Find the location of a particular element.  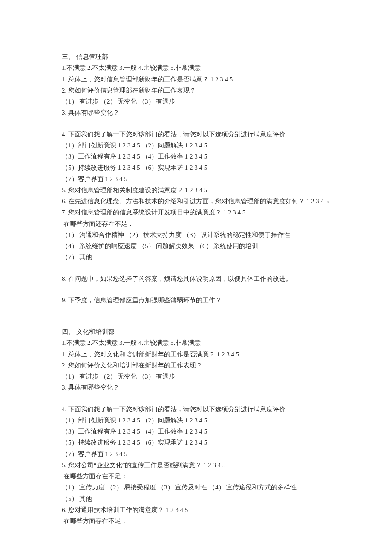

section-divider is located at coordinates (196, 316).